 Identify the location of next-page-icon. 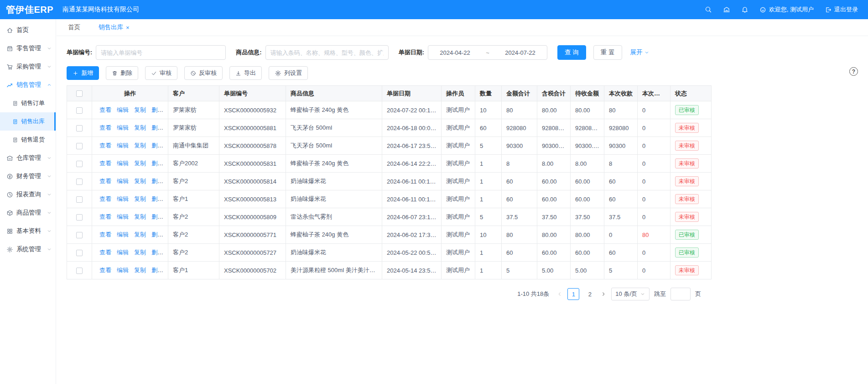
(603, 294).